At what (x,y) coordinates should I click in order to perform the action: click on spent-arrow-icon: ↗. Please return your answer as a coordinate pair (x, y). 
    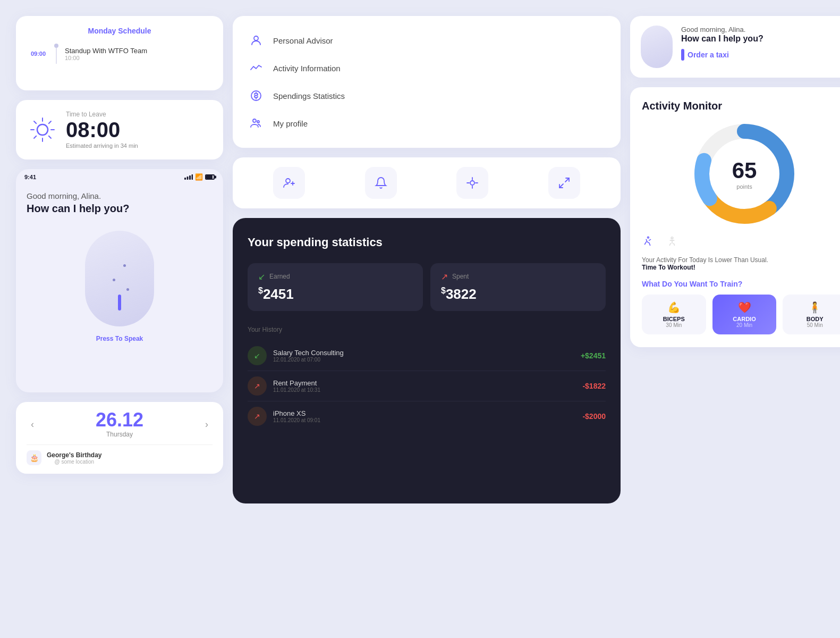
    Looking at the image, I should click on (444, 276).